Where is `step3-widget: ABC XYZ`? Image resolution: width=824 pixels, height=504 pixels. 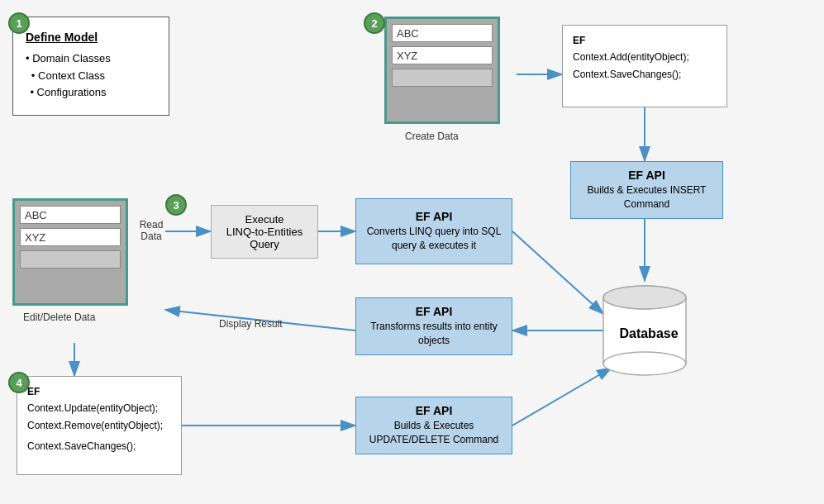
step3-widget: ABC XYZ is located at coordinates (70, 252).